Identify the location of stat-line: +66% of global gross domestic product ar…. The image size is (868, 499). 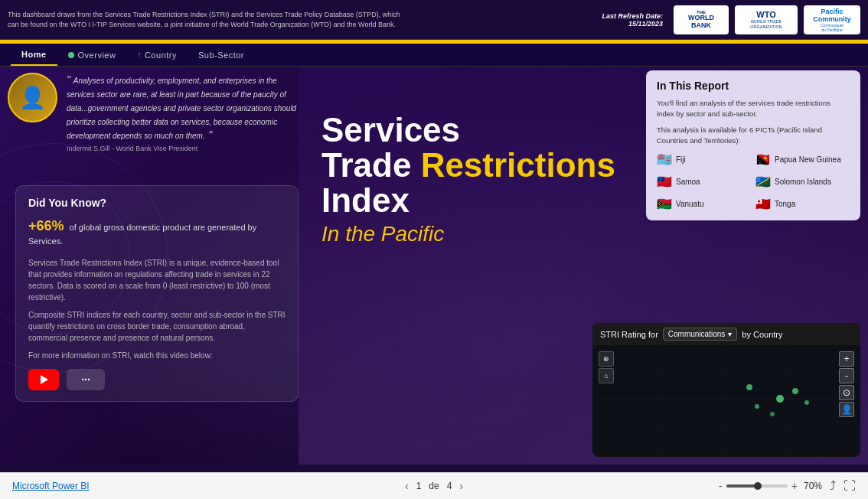
(157, 233).